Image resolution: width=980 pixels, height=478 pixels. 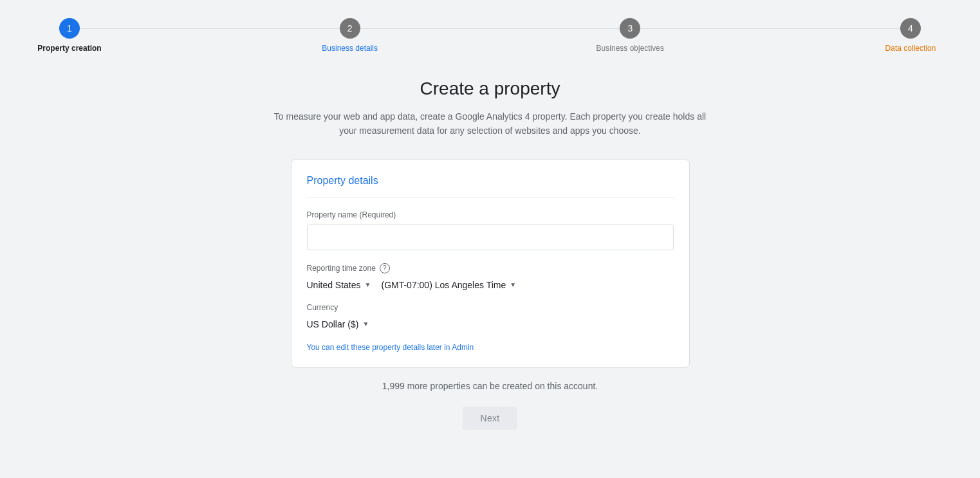 I want to click on timezone-select: (GMT-07:00) Los Angeles Time ▼, so click(x=448, y=285).